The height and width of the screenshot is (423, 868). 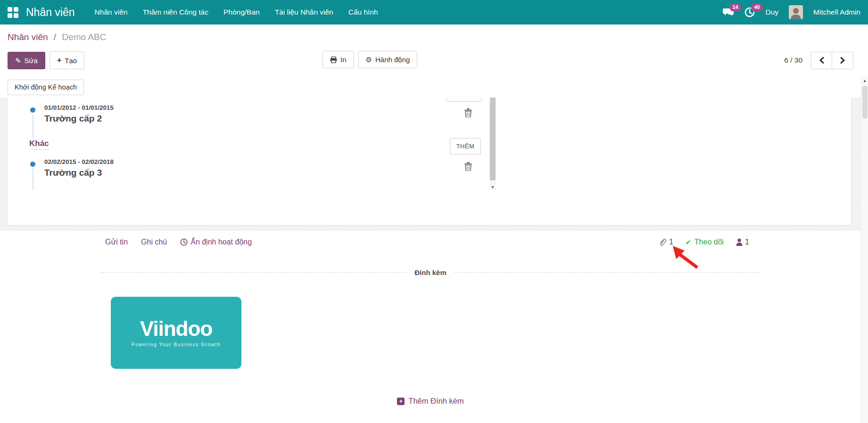 I want to click on record-pager: 6 / 30, so click(x=818, y=60).